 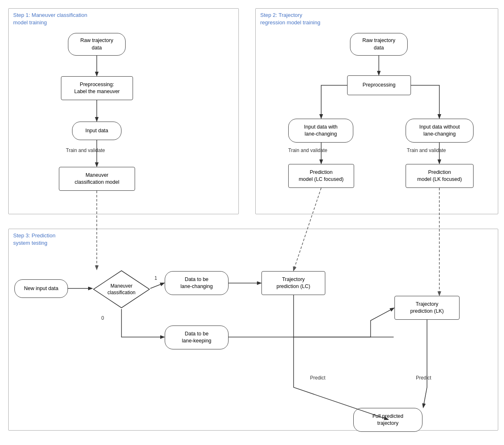 What do you see at coordinates (97, 44) in the screenshot?
I see `raw-trajectory-data-1: Raw trajectorydata` at bounding box center [97, 44].